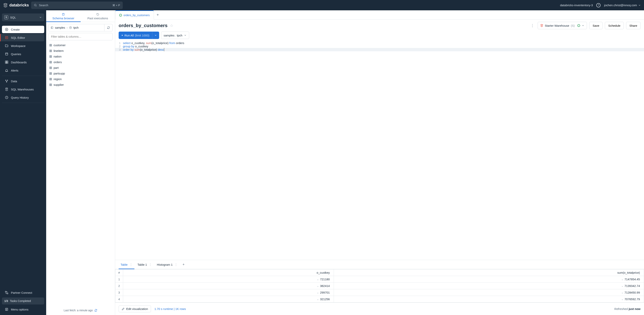 Image resolution: width=644 pixels, height=315 pixels. What do you see at coordinates (126, 264) in the screenshot?
I see `result-tab: Table⋮` at bounding box center [126, 264].